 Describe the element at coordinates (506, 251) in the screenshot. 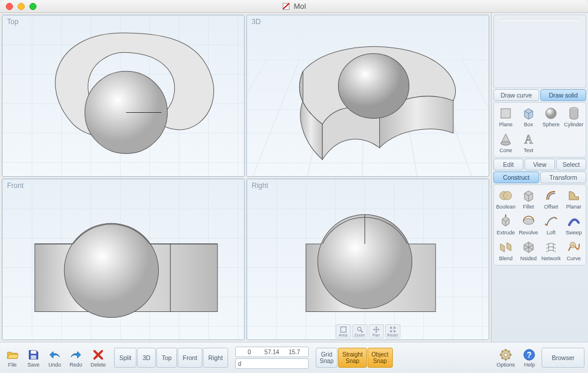

I see `tool-blend: Blend` at that location.